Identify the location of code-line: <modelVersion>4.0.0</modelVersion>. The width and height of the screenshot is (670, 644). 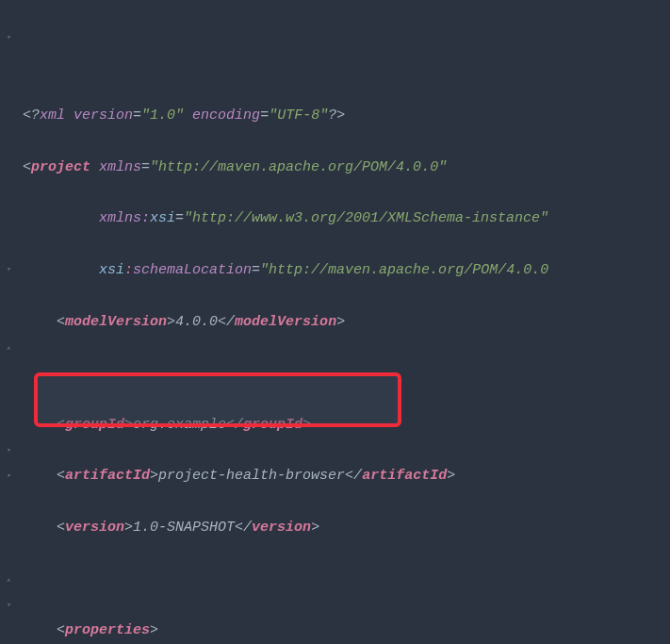
(347, 322).